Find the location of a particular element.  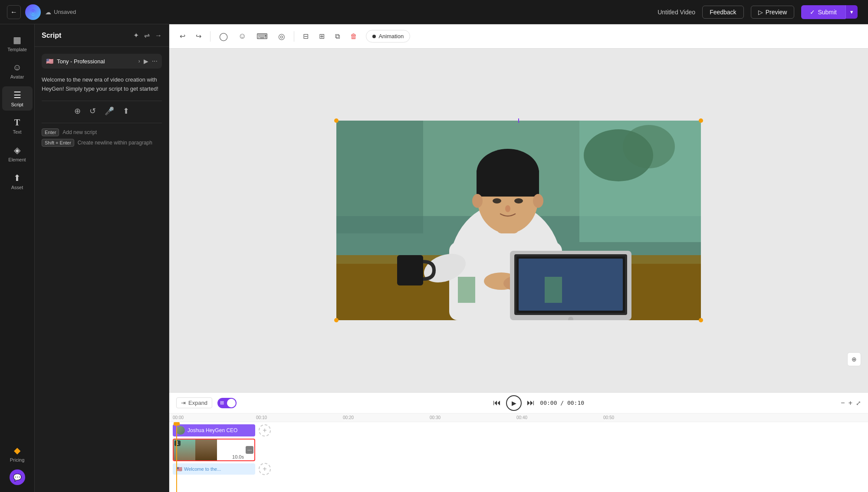

redo-button: ↪ is located at coordinates (199, 36).